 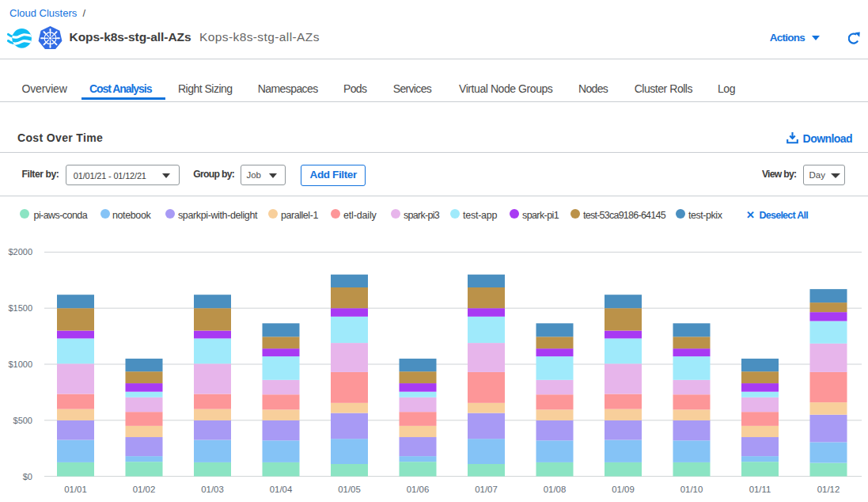 I want to click on svg-text: $1500, so click(x=21, y=308).